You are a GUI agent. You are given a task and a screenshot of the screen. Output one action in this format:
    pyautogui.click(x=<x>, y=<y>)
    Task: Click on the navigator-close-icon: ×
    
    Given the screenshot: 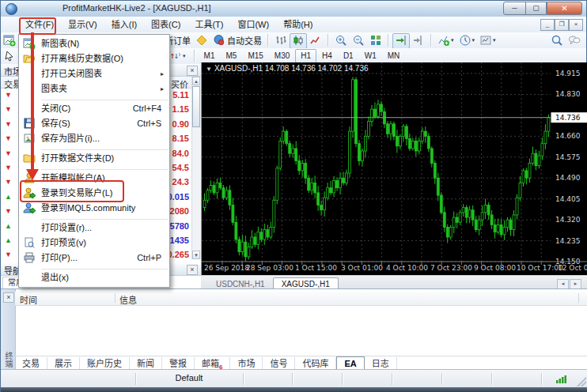 What is the action you would take?
    pyautogui.click(x=192, y=270)
    